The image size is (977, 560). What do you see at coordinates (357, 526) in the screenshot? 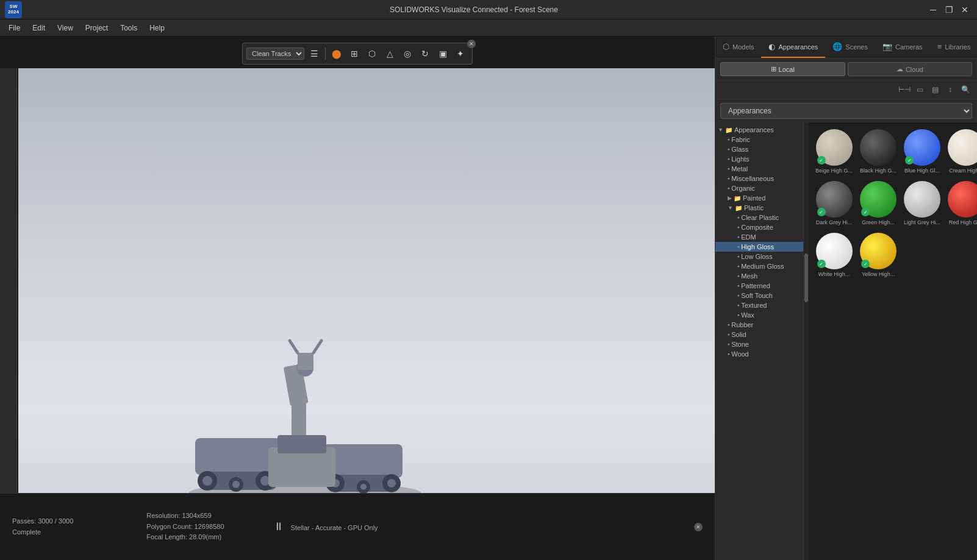
I see `statusbar: Passes: 3000 / 3000 Complete Resolution:…` at bounding box center [357, 526].